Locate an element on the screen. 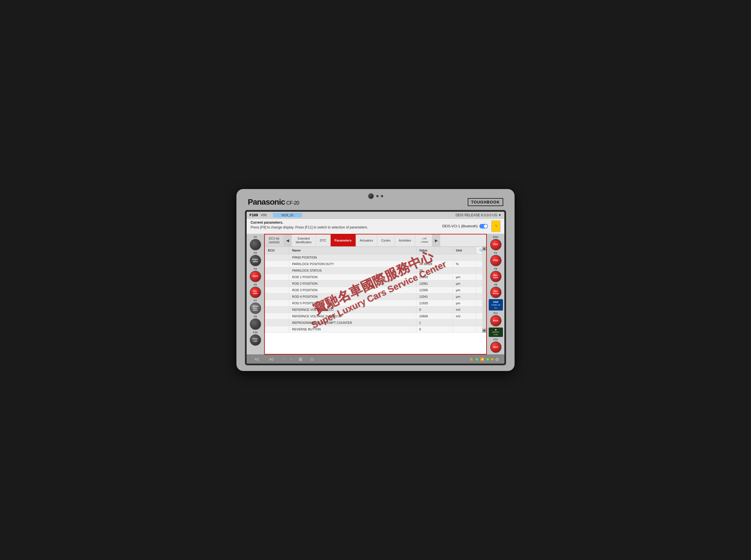 Image resolution: width=751 pixels, height=560 pixels. cell-unit: % is located at coordinates (465, 264).